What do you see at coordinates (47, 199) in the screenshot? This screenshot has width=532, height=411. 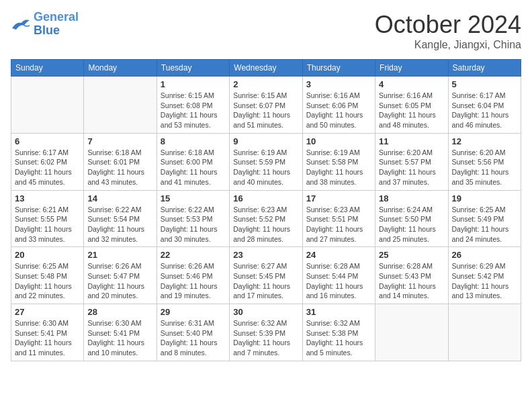 I see `day-number: 13` at bounding box center [47, 199].